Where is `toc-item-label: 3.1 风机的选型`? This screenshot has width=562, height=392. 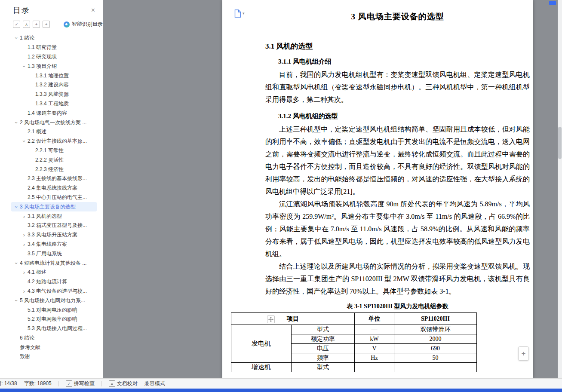
toc-item-label: 3.1 风机的选型 is located at coordinates (45, 217).